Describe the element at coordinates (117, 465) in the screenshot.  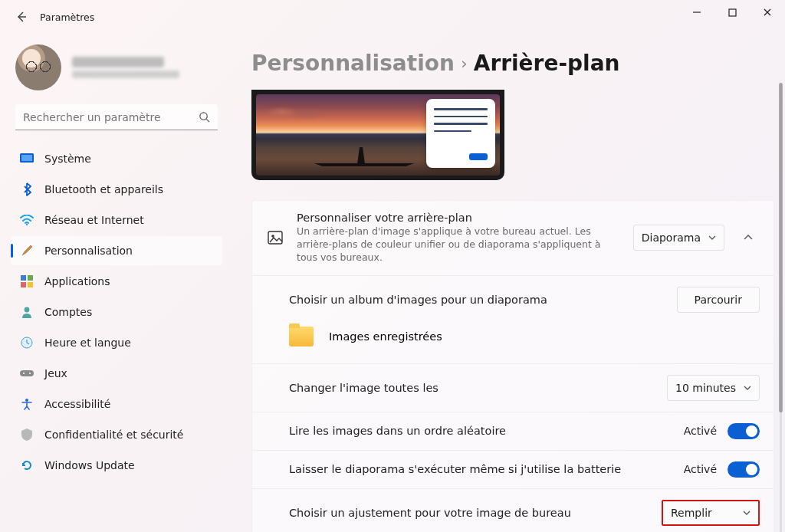
I see `nav-update: Windows Update` at that location.